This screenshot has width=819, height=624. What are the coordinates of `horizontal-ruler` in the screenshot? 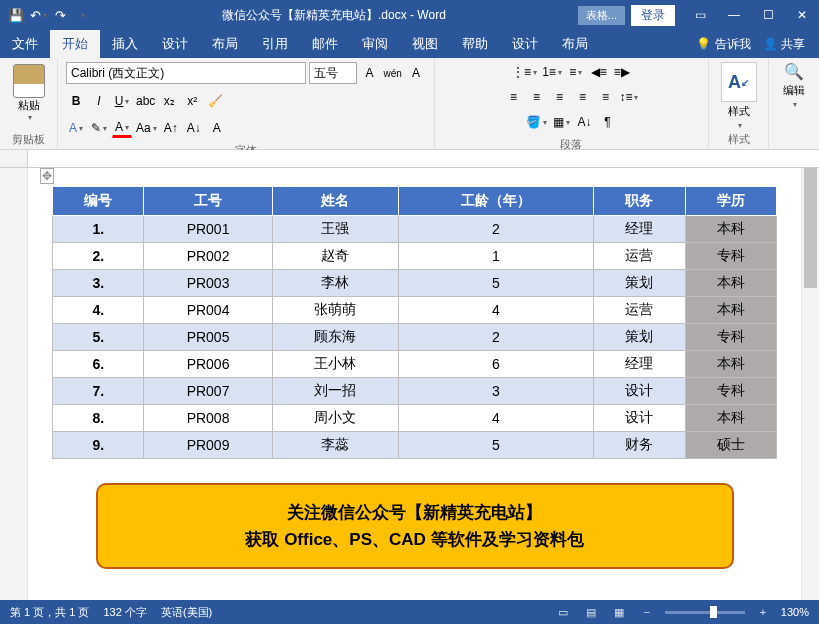 It's located at (410, 159).